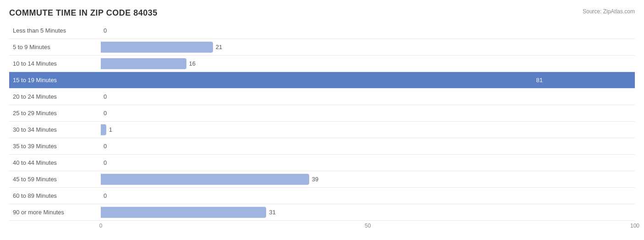  Describe the element at coordinates (368, 47) in the screenshot. I see `bar-area: 21` at that location.